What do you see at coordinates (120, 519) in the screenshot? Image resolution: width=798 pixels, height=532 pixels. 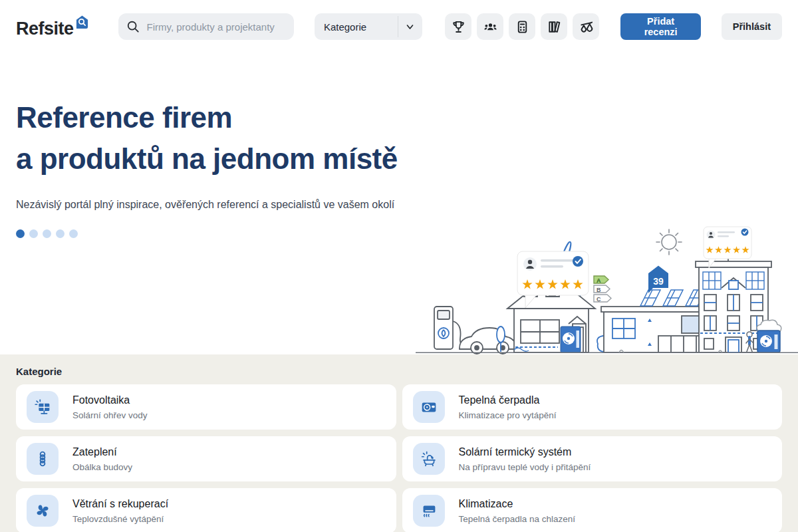 I see `category-subtitle: Teplovzdušné vytápění` at bounding box center [120, 519].